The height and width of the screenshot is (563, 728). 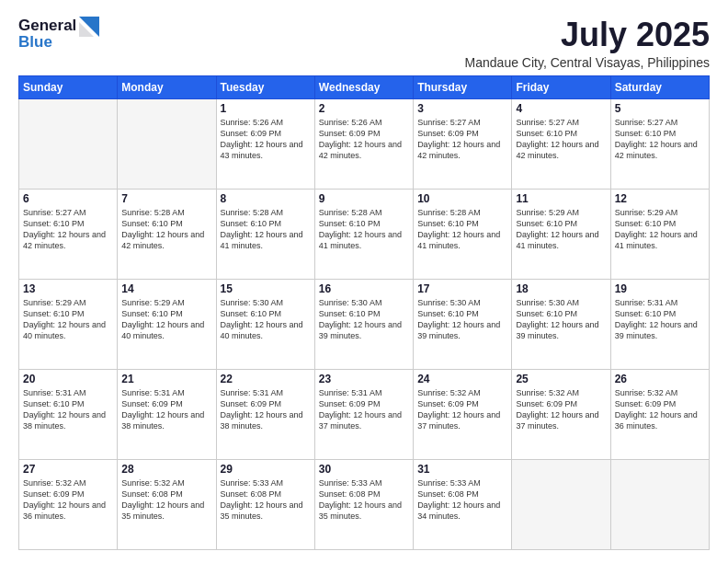 I want to click on day-cell: 6Sunrise: 5:27 AM Sunset: 6:10 PM Daylig…, so click(x=68, y=234).